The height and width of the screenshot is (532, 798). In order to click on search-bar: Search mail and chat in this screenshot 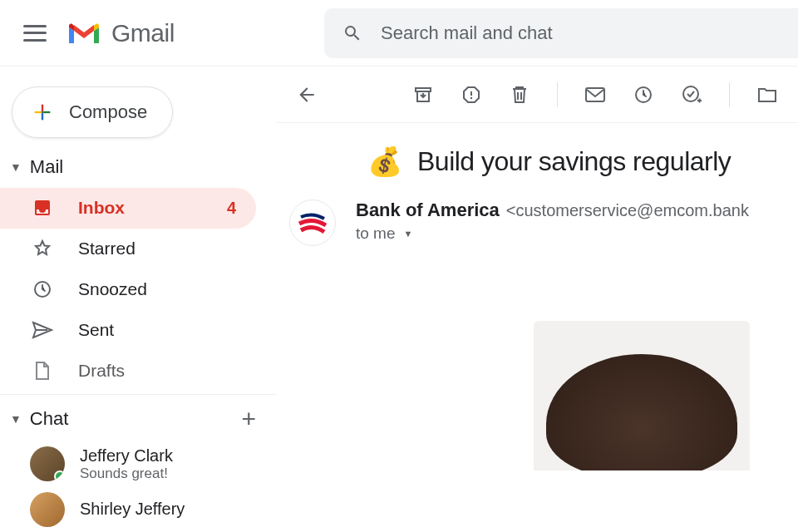, I will do `click(561, 33)`.